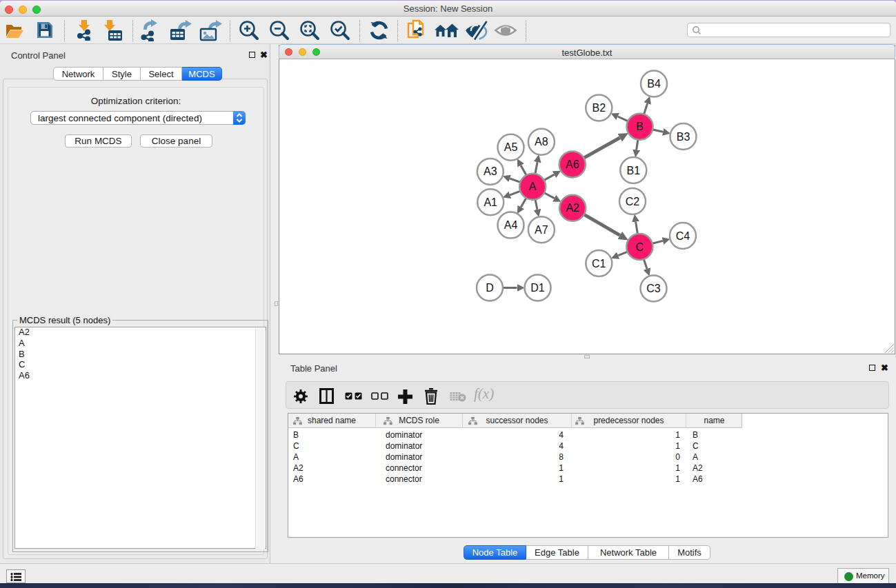 This screenshot has height=588, width=896. Describe the element at coordinates (511, 148) in the screenshot. I see `svg-text: A5` at that location.